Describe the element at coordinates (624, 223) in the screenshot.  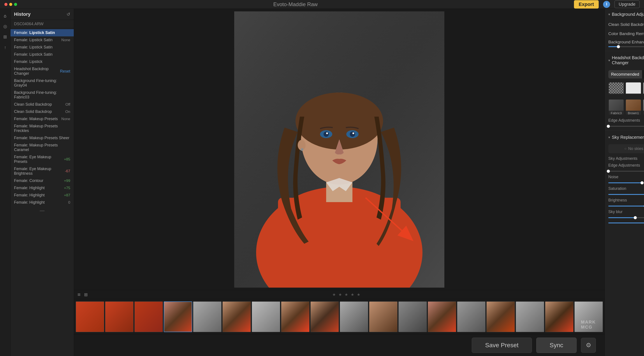
I see `extra-slider-row` at that location.